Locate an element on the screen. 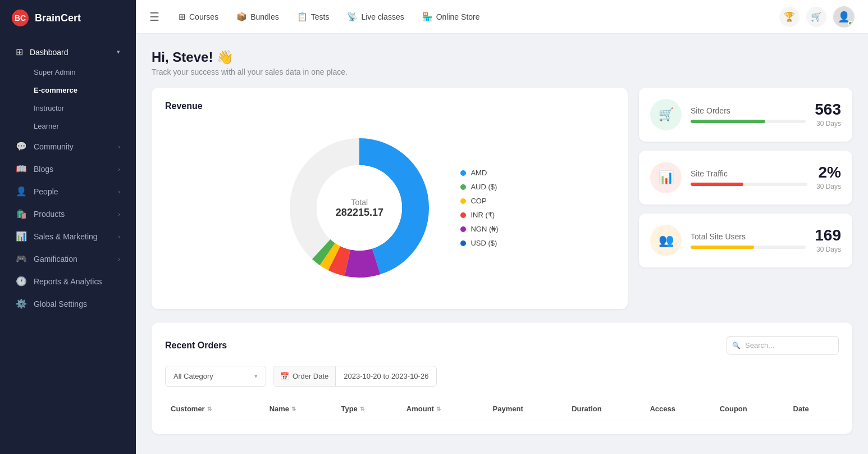 Image resolution: width=868 pixels, height=454 pixels. col-type-label: Type is located at coordinates (349, 409).